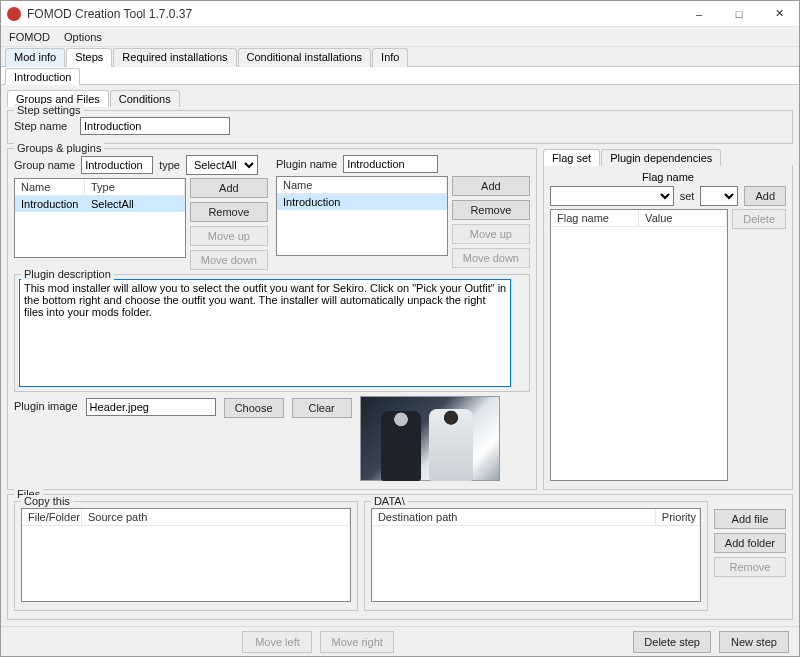 The width and height of the screenshot is (800, 657). What do you see at coordinates (750, 543) in the screenshot?
I see `add-folder-button: Add folder` at bounding box center [750, 543].